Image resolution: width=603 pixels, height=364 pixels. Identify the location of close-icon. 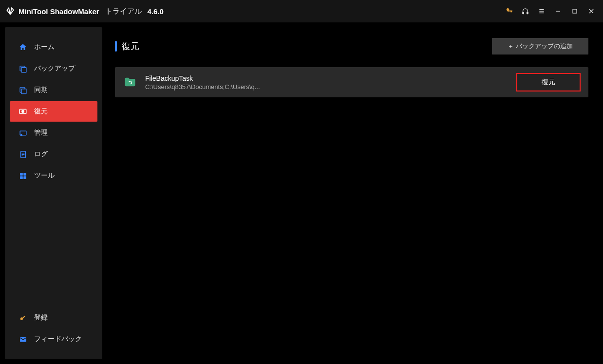
(591, 11).